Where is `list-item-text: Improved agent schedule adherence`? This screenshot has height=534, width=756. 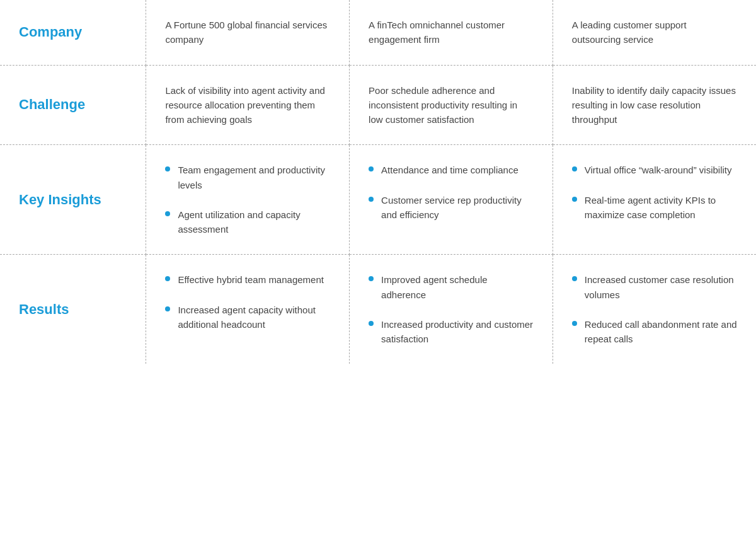 list-item-text: Improved agent schedule adherence is located at coordinates (457, 287).